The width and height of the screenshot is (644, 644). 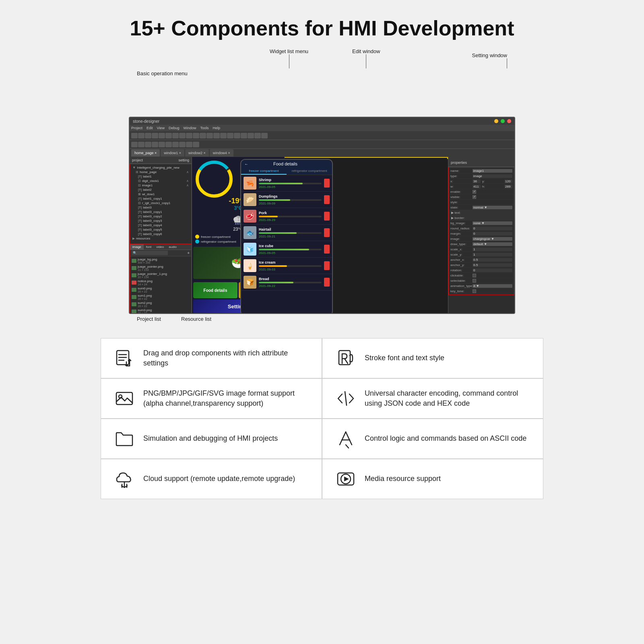 I want to click on menu-help: Help, so click(x=217, y=128).